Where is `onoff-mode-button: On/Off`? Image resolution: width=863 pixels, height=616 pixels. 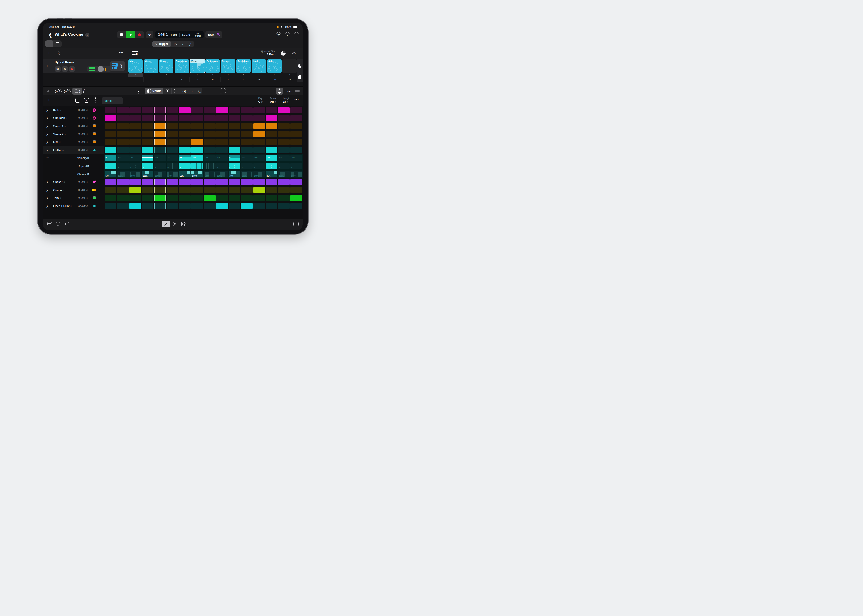 onoff-mode-button: On/Off is located at coordinates (154, 91).